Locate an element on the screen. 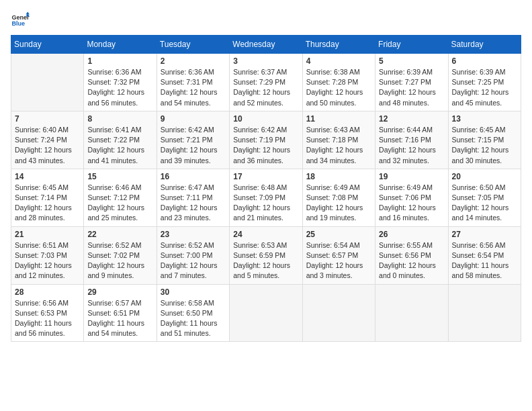 The height and width of the screenshot is (411, 532). calendar-cell: 28Sunrise: 6:56 AM Sunset: 6:53 PM Dayli… is located at coordinates (48, 313).